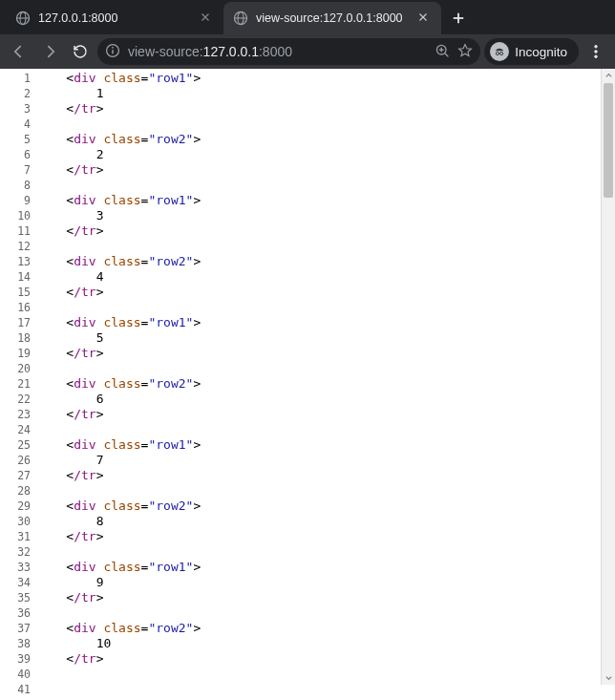  What do you see at coordinates (15, 445) in the screenshot?
I see `line-number: 25` at bounding box center [15, 445].